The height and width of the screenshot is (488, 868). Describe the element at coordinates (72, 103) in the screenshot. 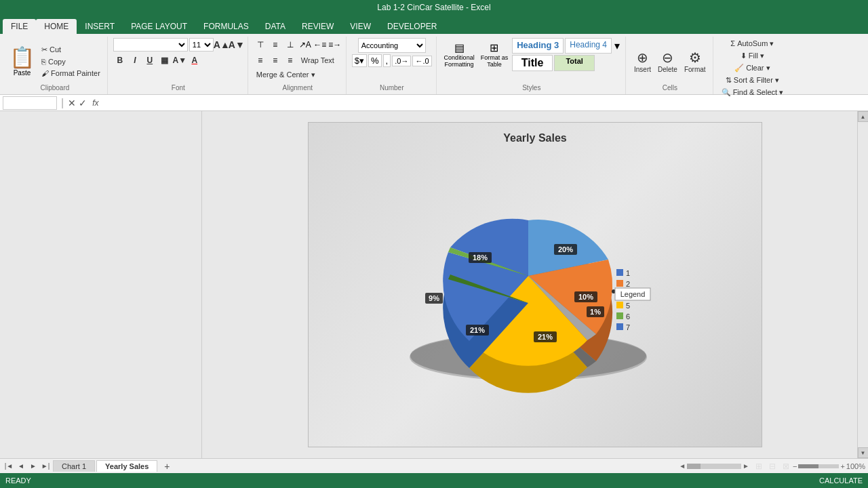

I see `cancel-formula-icon: ✕` at that location.